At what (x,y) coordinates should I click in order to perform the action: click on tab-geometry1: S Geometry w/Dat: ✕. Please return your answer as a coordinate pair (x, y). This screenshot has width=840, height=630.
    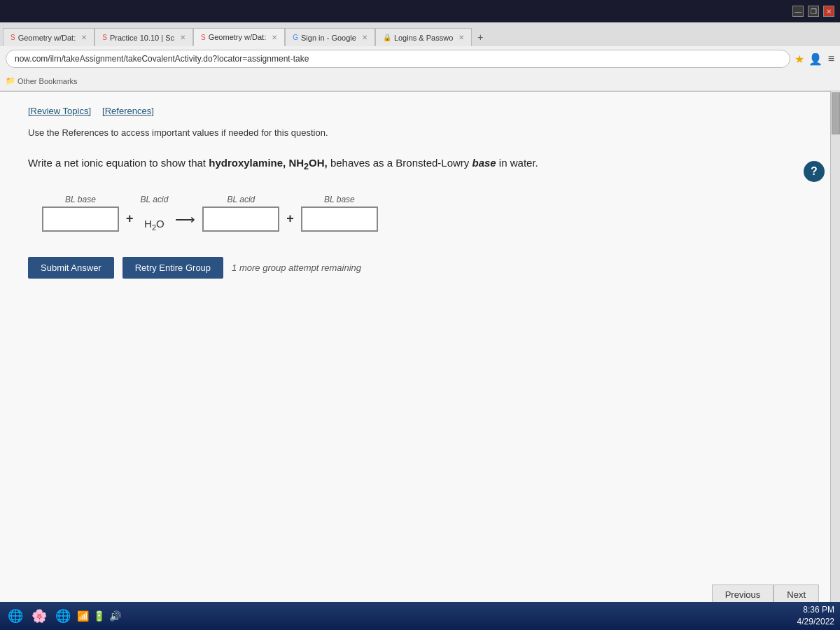
    Looking at the image, I should click on (49, 37).